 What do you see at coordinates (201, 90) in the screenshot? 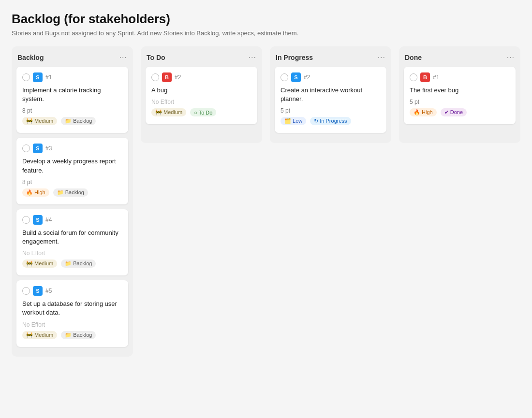
I see `card-title: A bug` at bounding box center [201, 90].